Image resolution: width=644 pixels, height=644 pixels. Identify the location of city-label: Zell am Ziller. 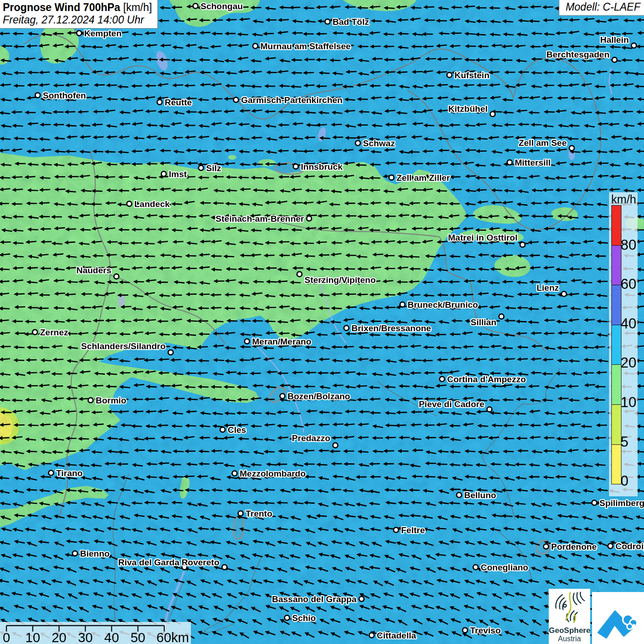
(423, 178).